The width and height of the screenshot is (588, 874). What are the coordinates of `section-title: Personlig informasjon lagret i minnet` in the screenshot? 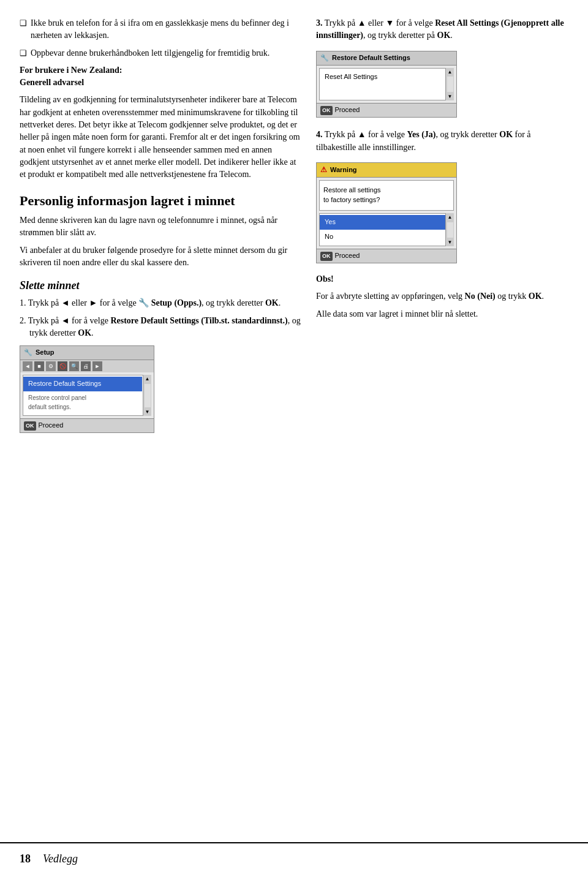 It's located at (160, 201).